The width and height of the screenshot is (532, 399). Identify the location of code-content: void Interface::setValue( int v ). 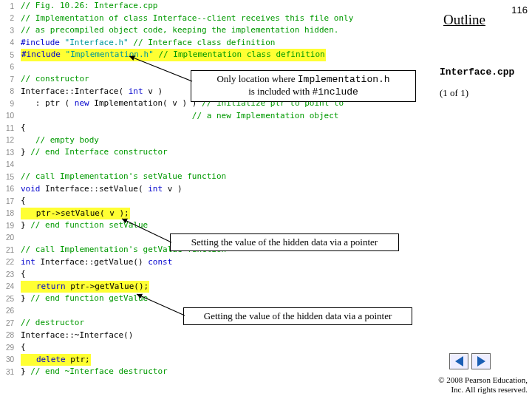
(99, 189).